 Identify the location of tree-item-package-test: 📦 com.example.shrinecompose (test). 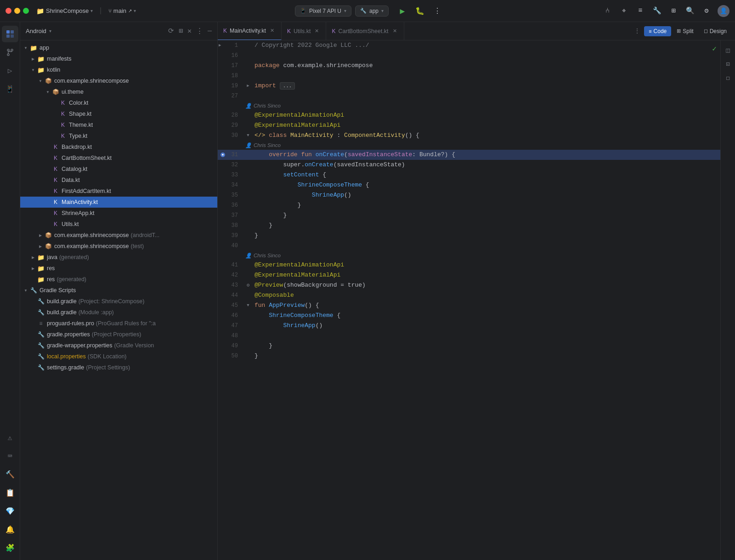
(119, 246).